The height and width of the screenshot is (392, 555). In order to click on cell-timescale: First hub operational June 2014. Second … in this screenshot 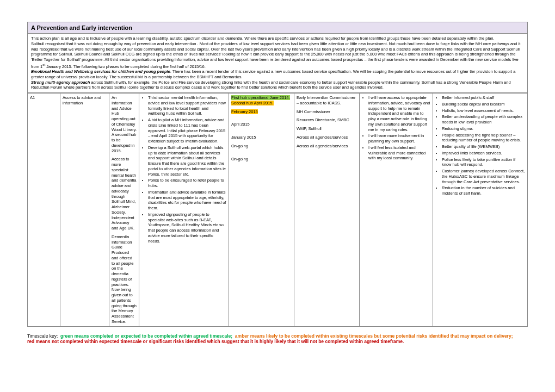, I will do `click(262, 210)`.